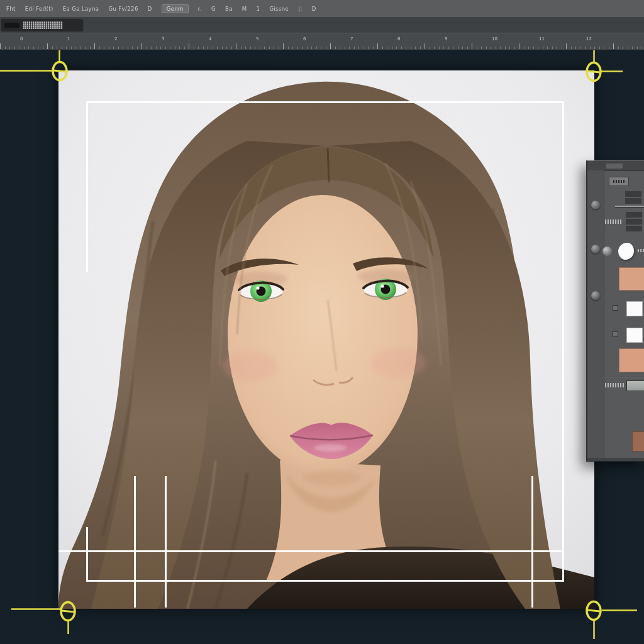  I want to click on panel-header, so click(616, 166).